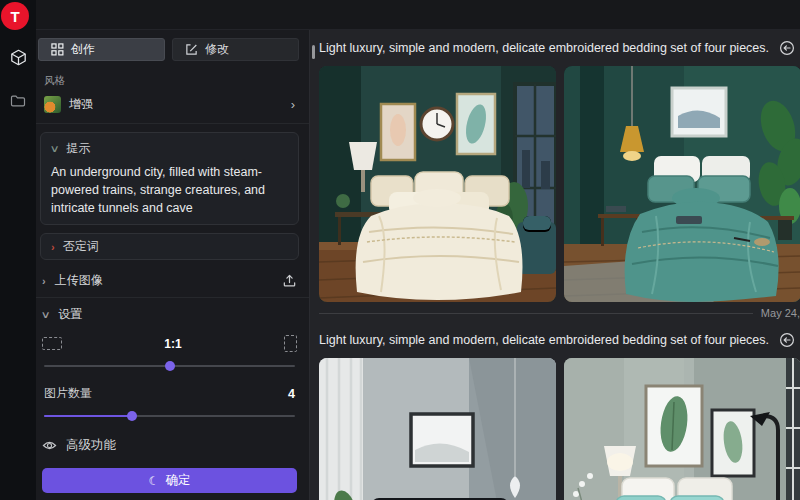 The image size is (800, 500). Describe the element at coordinates (314, 52) in the screenshot. I see `scrollbar-thumb` at that location.